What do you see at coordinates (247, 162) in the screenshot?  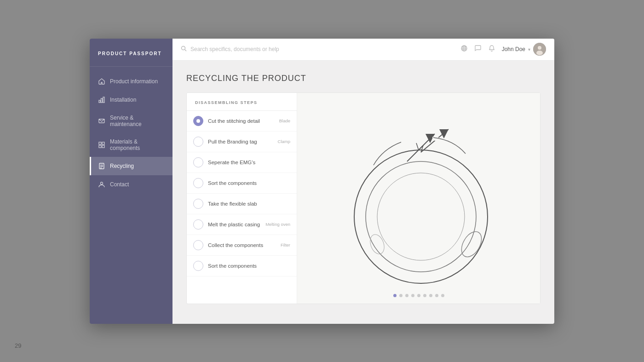 I see `step-label-3: Seperate the EMG's` at bounding box center [247, 162].